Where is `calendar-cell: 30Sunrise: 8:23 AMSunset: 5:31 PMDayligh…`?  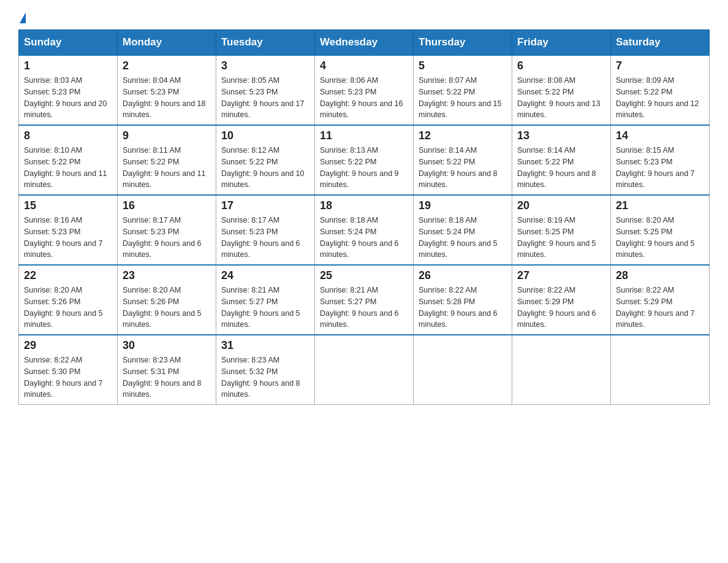
calendar-cell: 30Sunrise: 8:23 AMSunset: 5:31 PMDayligh… is located at coordinates (167, 370).